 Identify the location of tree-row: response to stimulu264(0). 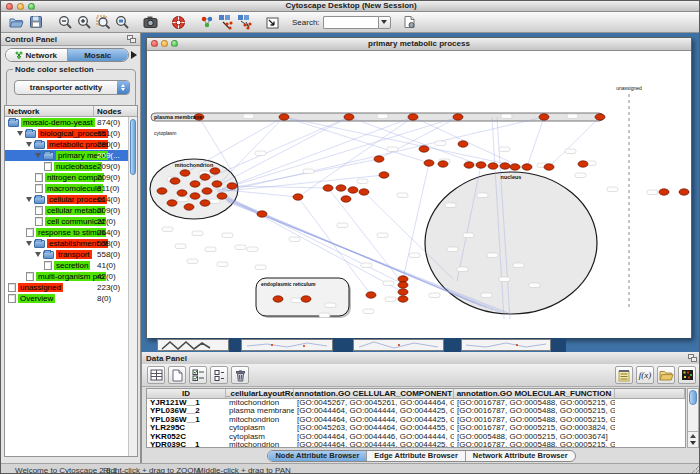
(66, 232).